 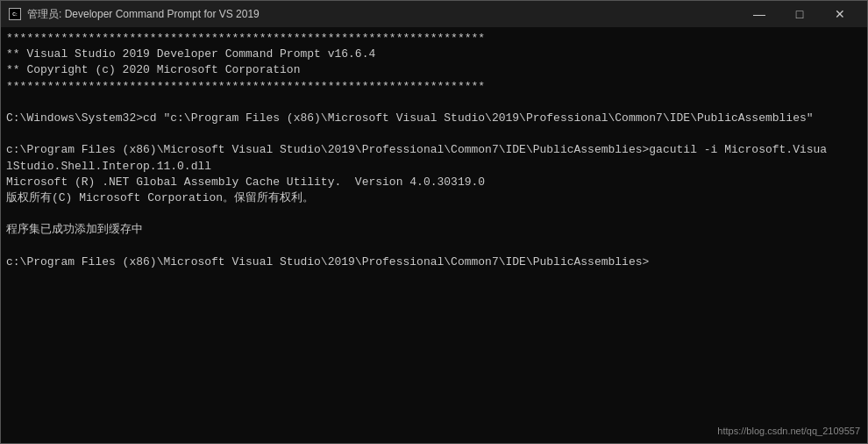 I want to click on blank-after-success, so click(x=434, y=246).